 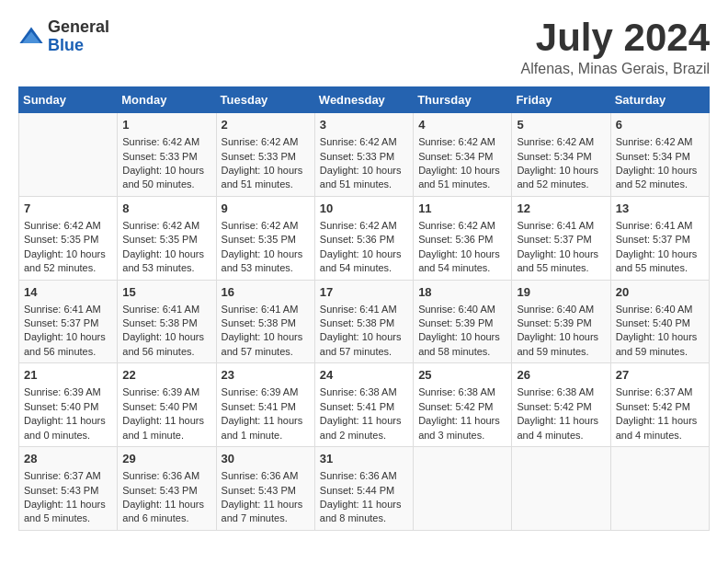 I want to click on weekday-header-saturday: Saturday, so click(x=660, y=100).